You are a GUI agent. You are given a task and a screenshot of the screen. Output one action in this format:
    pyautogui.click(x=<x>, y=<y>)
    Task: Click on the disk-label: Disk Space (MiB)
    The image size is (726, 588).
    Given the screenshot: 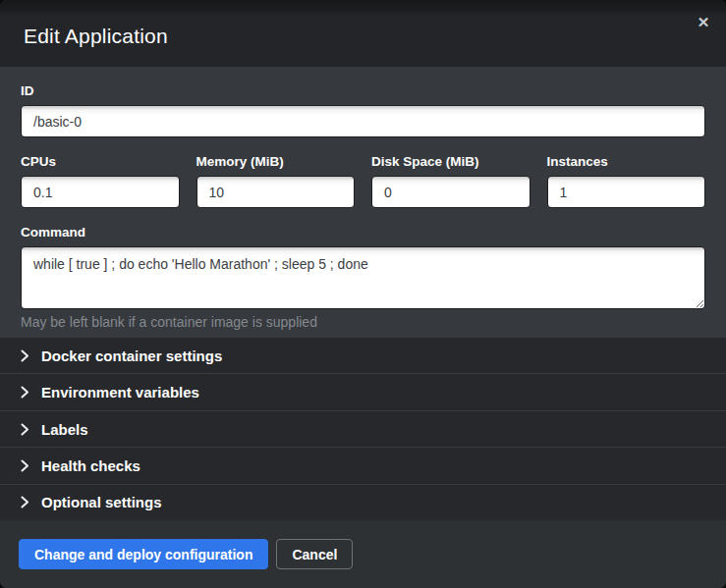 What is the action you would take?
    pyautogui.click(x=451, y=161)
    